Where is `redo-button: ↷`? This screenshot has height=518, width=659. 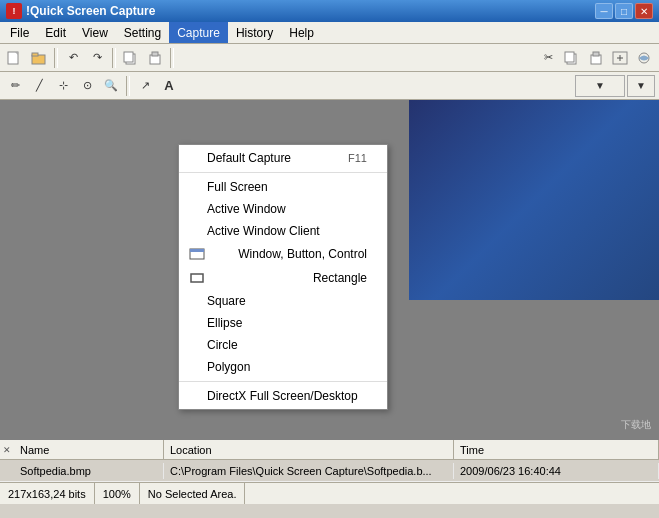
redo-button: ↷ is located at coordinates (97, 58).